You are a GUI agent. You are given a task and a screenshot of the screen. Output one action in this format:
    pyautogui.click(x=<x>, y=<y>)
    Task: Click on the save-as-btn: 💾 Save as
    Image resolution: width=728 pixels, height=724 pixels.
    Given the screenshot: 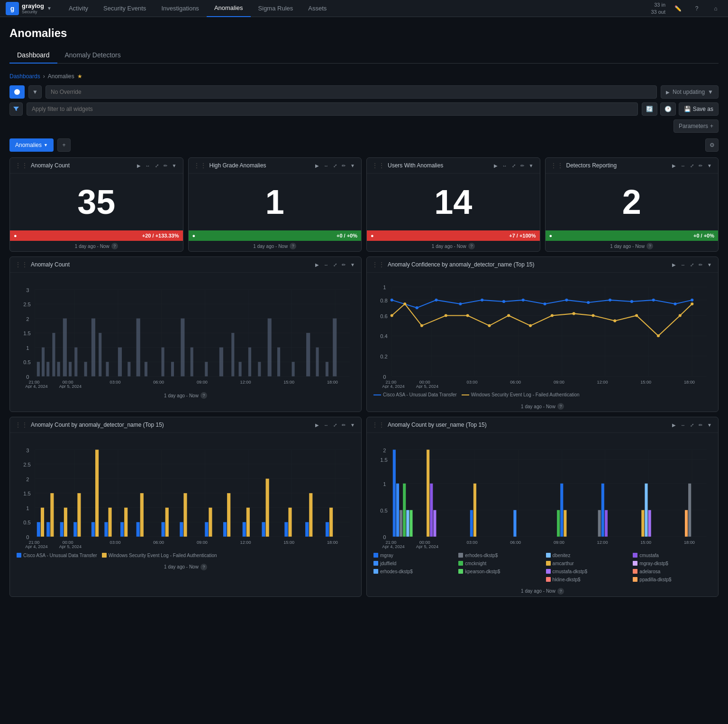 What is the action you would take?
    pyautogui.click(x=699, y=109)
    